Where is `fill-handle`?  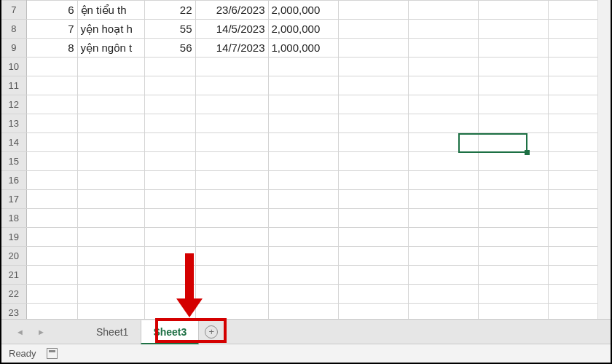 fill-handle is located at coordinates (527, 153).